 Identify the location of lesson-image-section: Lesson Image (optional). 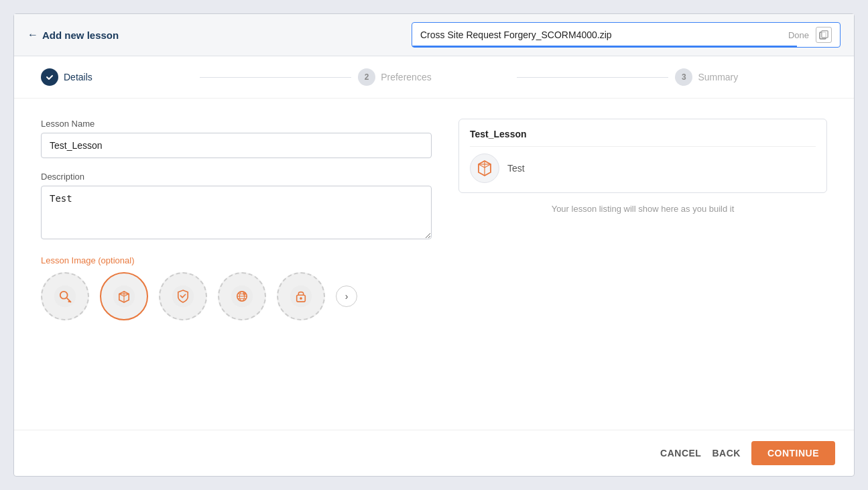
(236, 288).